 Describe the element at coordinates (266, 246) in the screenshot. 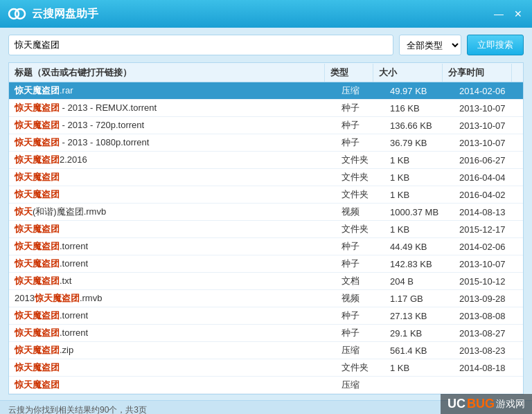

I see `table-row: 惊天魔盗团.torrent种子44.49 KB2014-02-06` at that location.